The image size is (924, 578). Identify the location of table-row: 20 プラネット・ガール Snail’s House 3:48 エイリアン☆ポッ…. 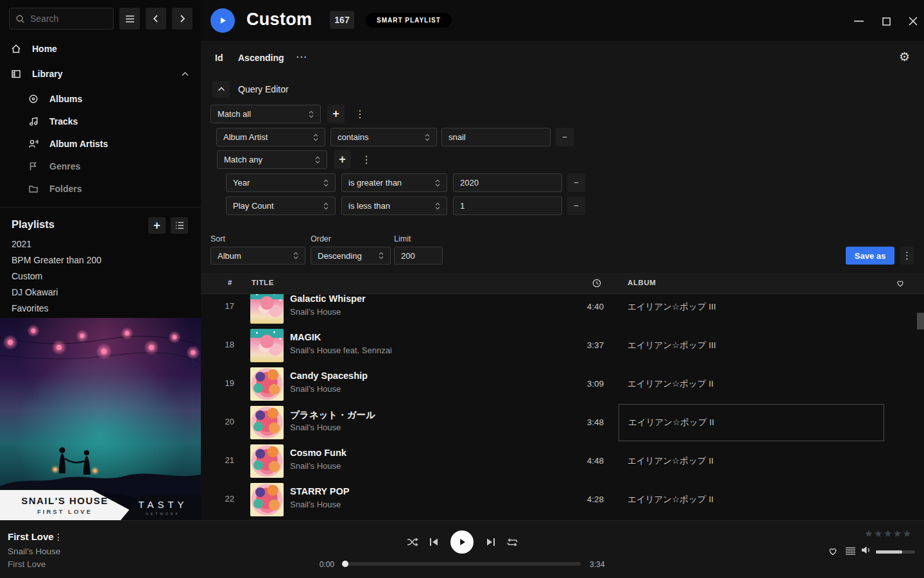
(562, 423).